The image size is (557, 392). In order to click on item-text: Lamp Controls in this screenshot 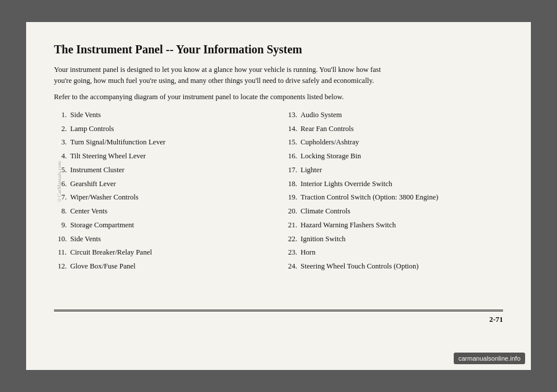, I will do `click(172, 129)`.